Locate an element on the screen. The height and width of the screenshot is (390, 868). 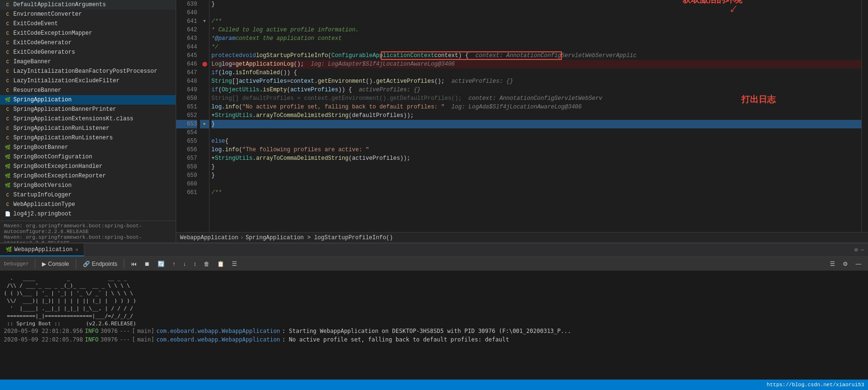
code-line-648: String[] activeProfiles = context.getEnv… is located at coordinates (536, 81).